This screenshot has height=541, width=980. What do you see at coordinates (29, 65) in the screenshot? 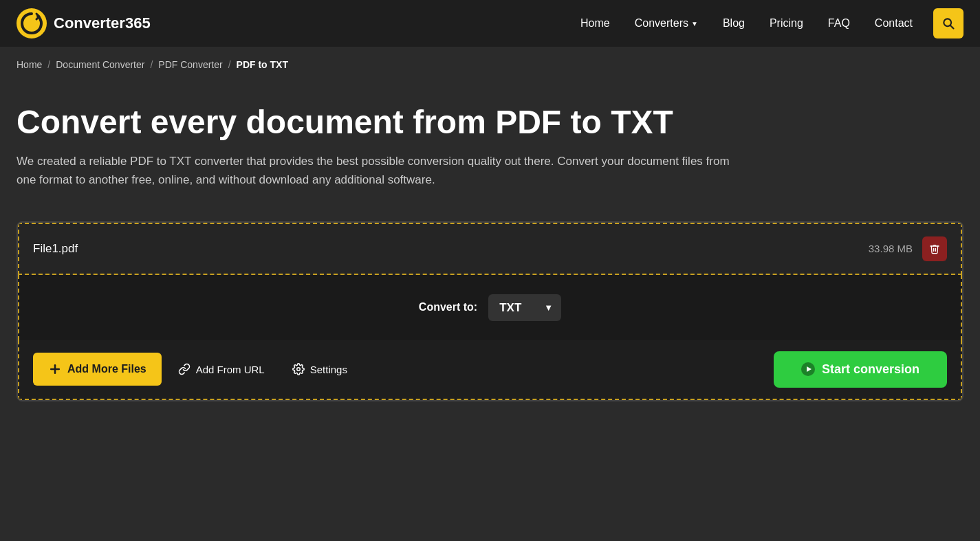
I see `breadcrumb-home: Home` at bounding box center [29, 65].